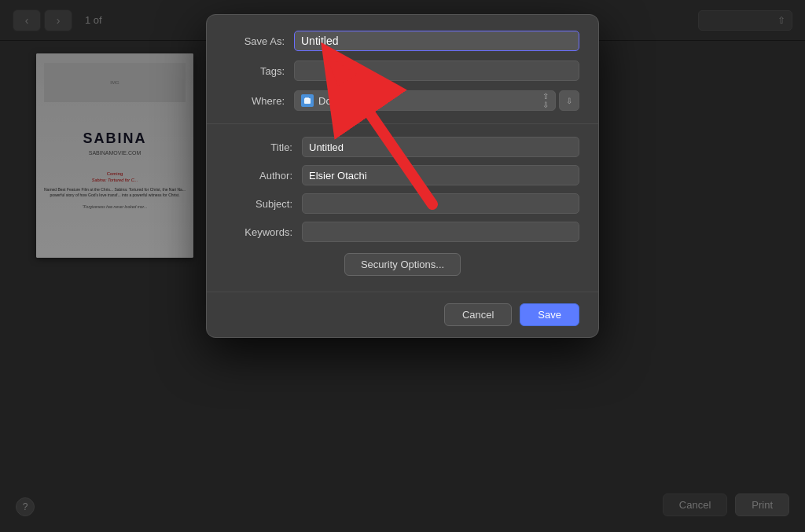 The height and width of the screenshot is (532, 805). What do you see at coordinates (344, 101) in the screenshot?
I see `where-value: Documents` at bounding box center [344, 101].